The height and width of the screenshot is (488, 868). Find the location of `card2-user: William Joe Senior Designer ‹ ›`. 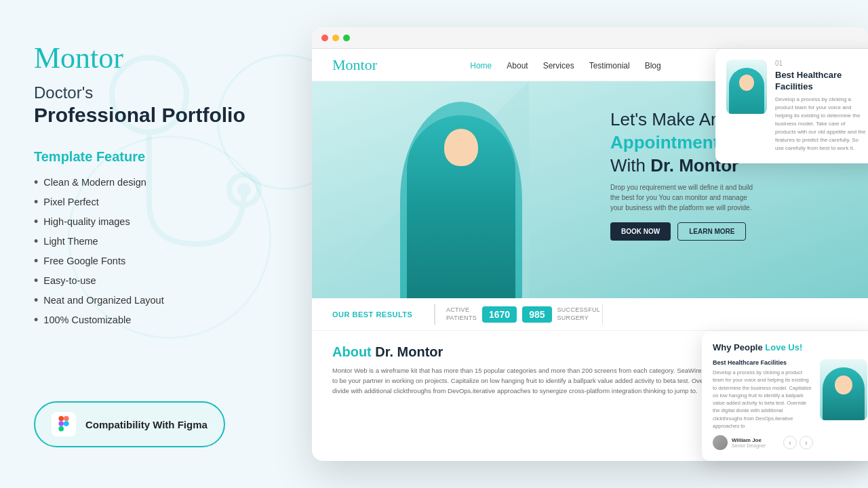

card2-user: William Joe Senior Designer ‹ › is located at coordinates (763, 443).